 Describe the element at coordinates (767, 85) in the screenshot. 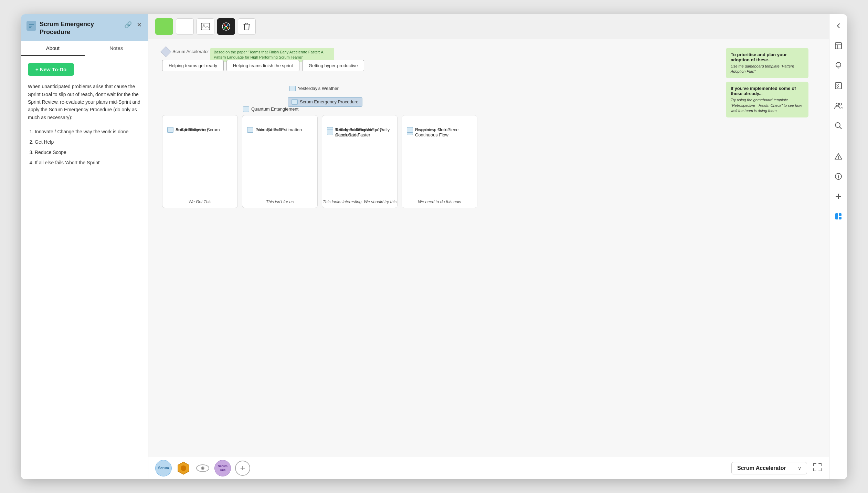

I see `info-boxes: To prioritise and plan your adoption of …` at that location.